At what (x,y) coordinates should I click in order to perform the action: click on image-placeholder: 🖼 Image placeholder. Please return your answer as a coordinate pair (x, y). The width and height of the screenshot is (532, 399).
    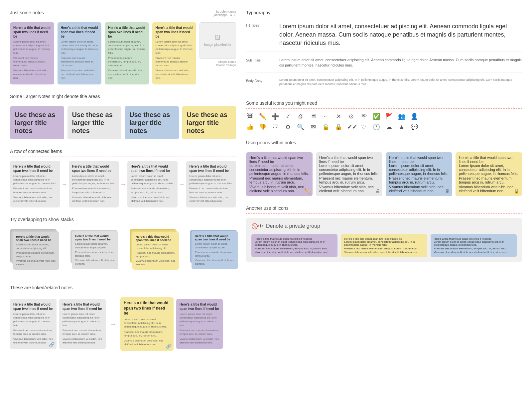
    Looking at the image, I should click on (218, 41).